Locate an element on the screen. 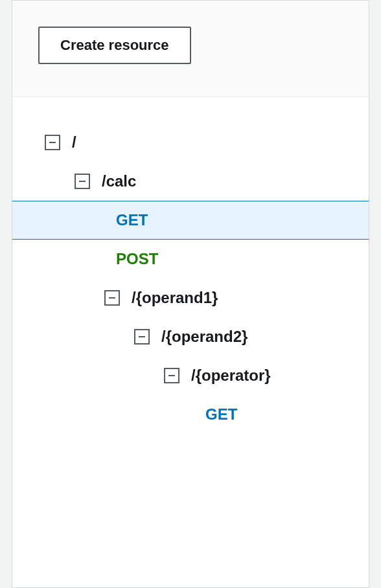 This screenshot has width=381, height=588. method-label: POST is located at coordinates (137, 259).